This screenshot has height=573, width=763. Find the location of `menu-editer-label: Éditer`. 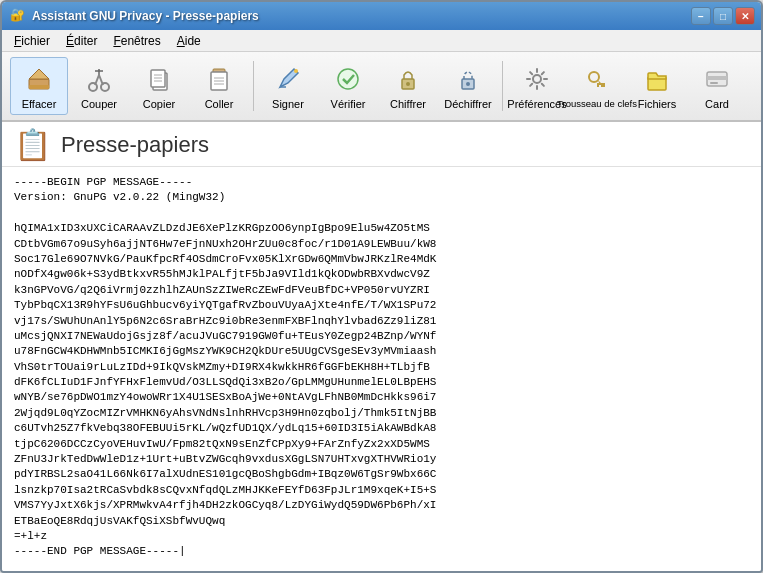

menu-editer-label: Éditer is located at coordinates (82, 41).